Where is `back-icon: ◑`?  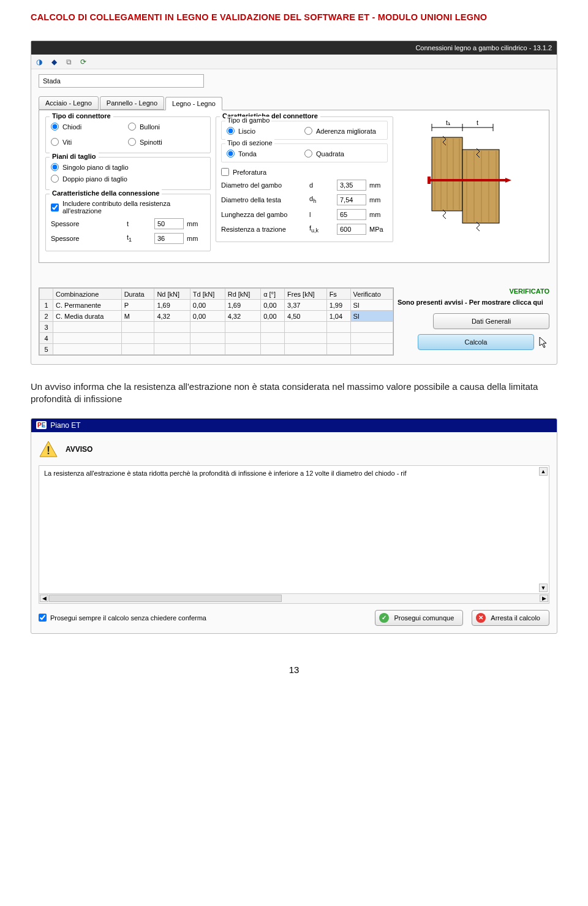 back-icon: ◑ is located at coordinates (39, 62).